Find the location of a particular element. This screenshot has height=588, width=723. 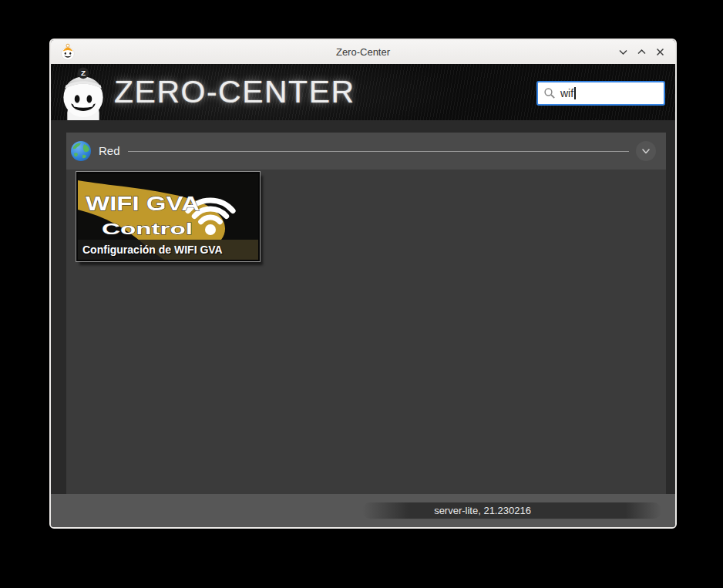

window-title: Zero-Center is located at coordinates (363, 52).